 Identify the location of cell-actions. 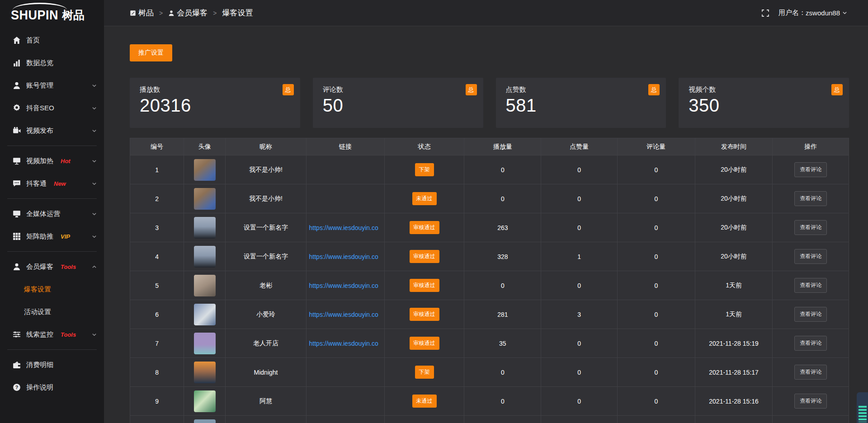
(811, 419).